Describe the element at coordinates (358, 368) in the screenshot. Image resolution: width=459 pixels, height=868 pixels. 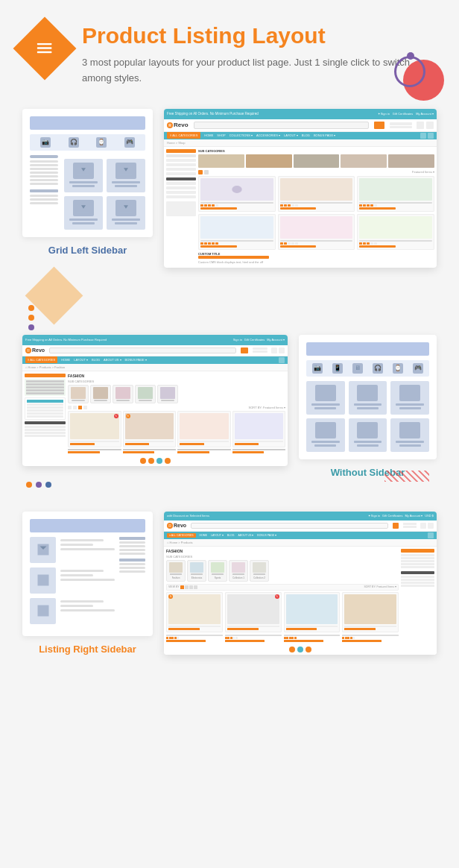
I see `monitor-icon-ns: 🖥` at that location.